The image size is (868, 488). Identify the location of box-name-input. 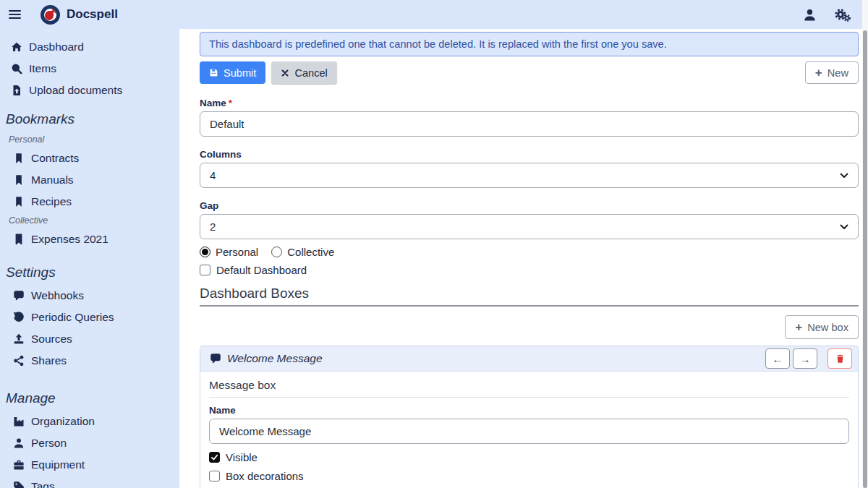
(529, 431).